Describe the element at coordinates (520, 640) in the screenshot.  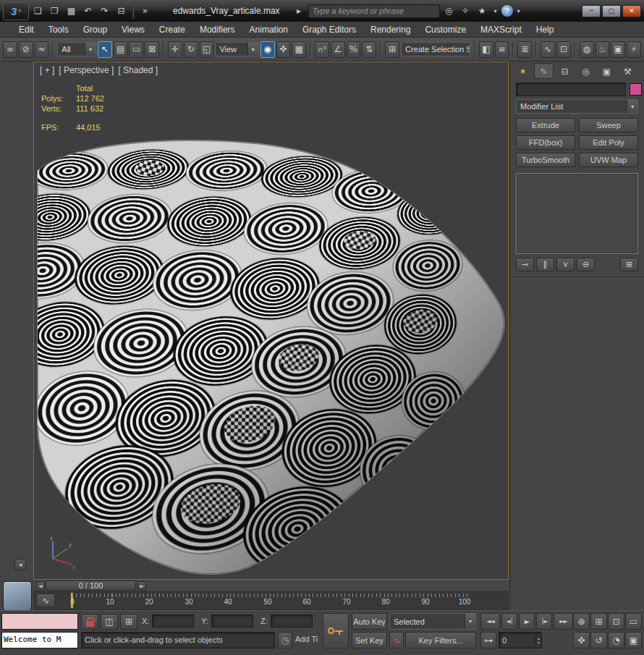
I see `current-frame-field: 0 ▴ ▾` at that location.